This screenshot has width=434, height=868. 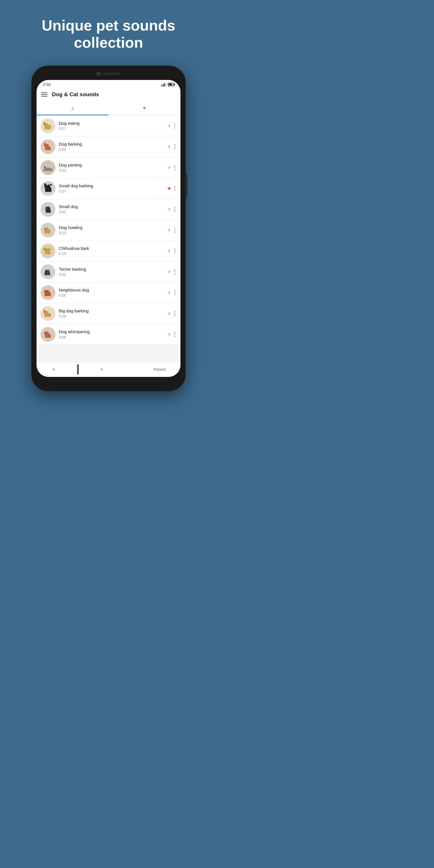 I want to click on sound-item: Terrier barking0:02♥, so click(x=108, y=272).